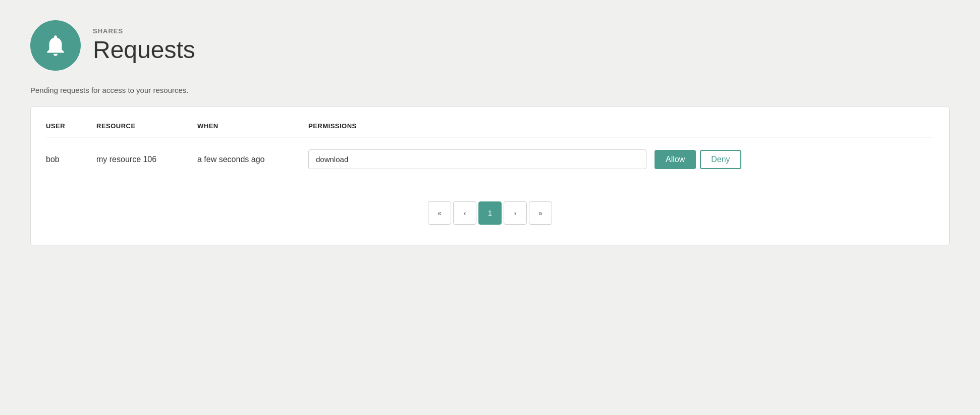 This screenshot has height=415, width=980. What do you see at coordinates (71, 130) in the screenshot?
I see `column-user: USER` at bounding box center [71, 130].